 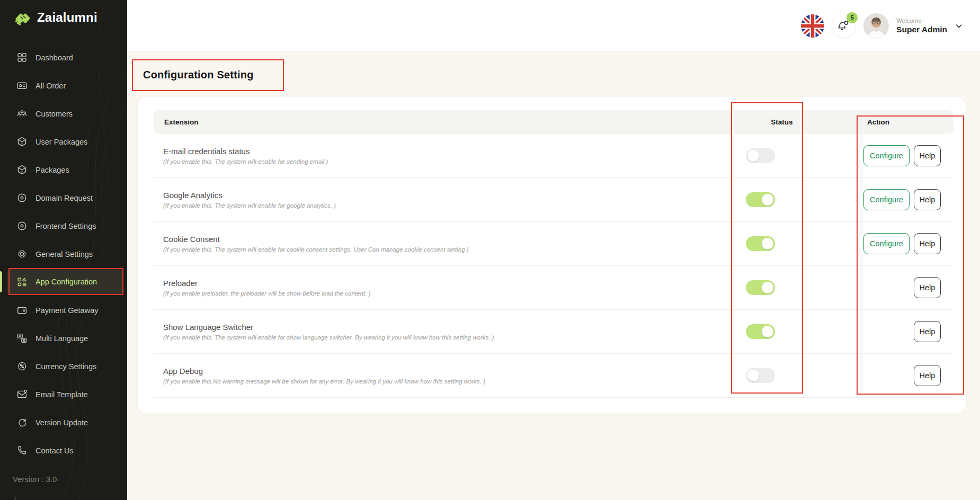 What do you see at coordinates (22, 310) in the screenshot?
I see `wallet-icon` at bounding box center [22, 310].